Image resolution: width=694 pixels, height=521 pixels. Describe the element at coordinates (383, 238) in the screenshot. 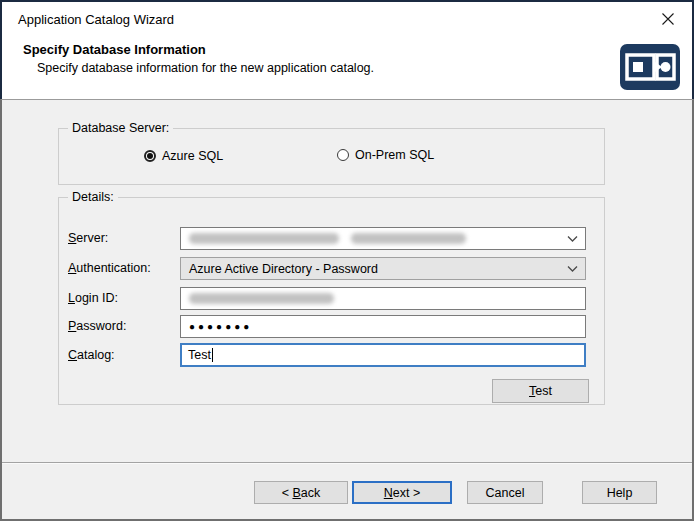

I see `server-combobox` at that location.